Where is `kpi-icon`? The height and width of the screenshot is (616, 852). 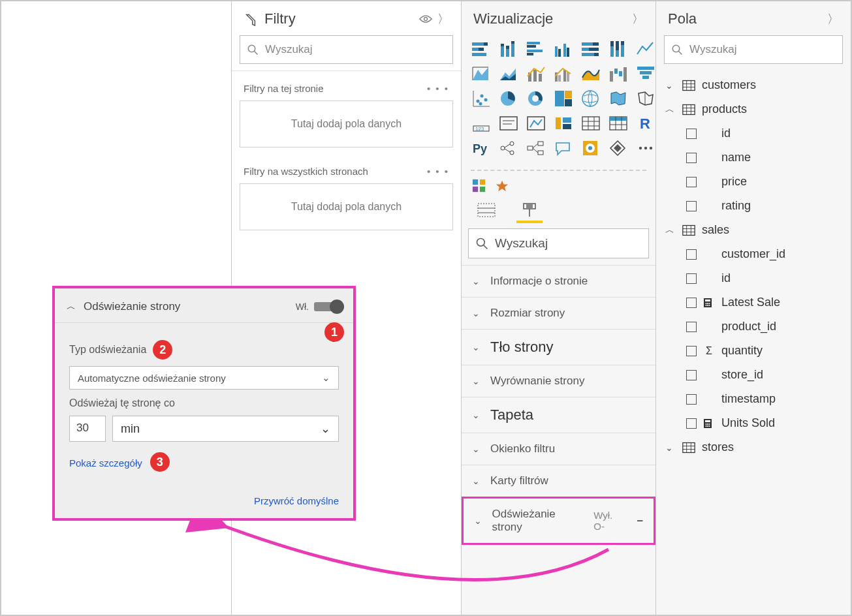
kpi-icon is located at coordinates (563, 123).